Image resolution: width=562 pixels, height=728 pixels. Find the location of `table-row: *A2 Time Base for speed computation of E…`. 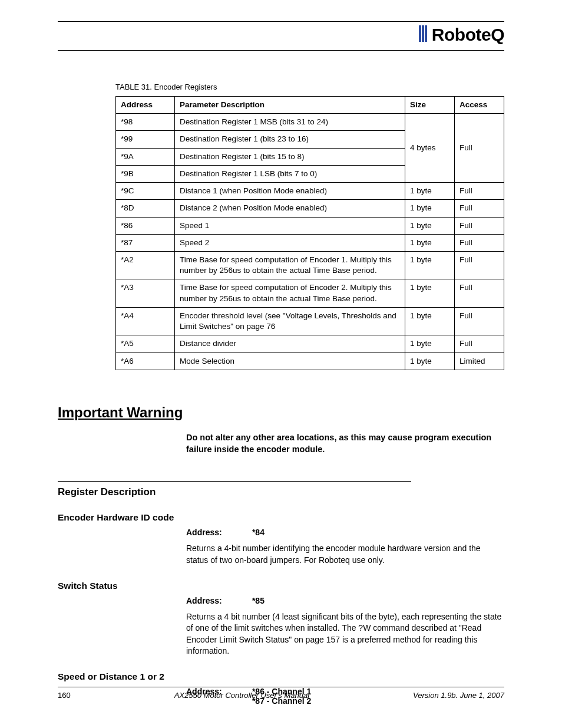

table-row: *A2 Time Base for speed computation of E… is located at coordinates (310, 265).